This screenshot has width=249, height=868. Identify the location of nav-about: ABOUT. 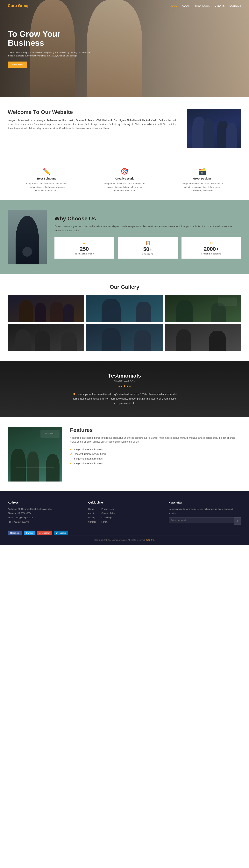
(186, 6).